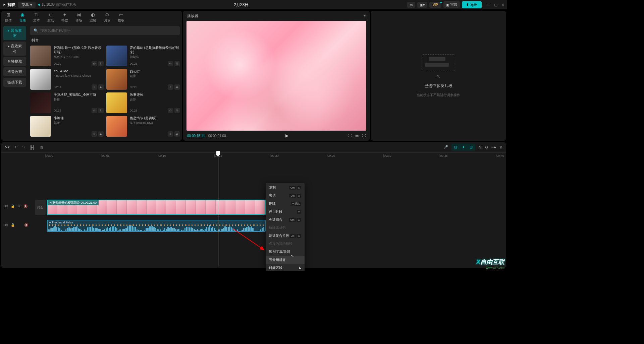 This screenshot has height=344, width=644. Describe the element at coordinates (455, 147) in the screenshot. I see `snap-1-icon: ⊟` at that location.